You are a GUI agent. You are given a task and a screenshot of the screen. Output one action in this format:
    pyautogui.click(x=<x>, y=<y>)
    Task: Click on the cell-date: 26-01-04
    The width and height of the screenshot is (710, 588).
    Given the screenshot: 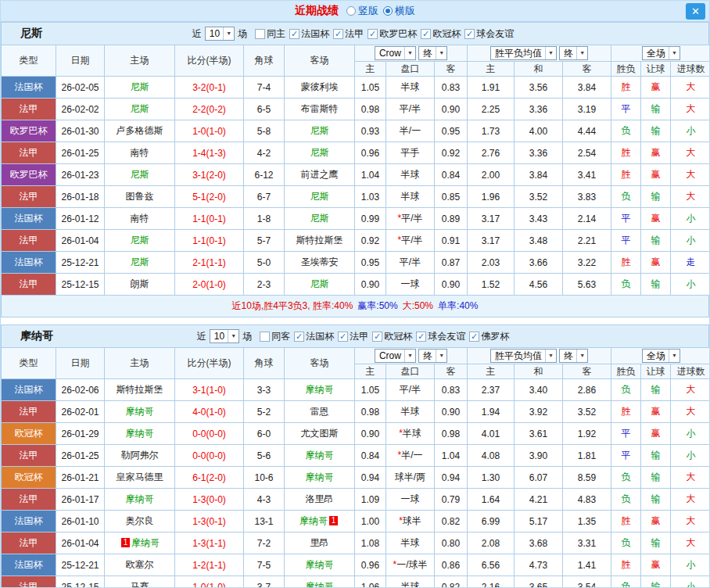 What is the action you would take?
    pyautogui.click(x=81, y=543)
    